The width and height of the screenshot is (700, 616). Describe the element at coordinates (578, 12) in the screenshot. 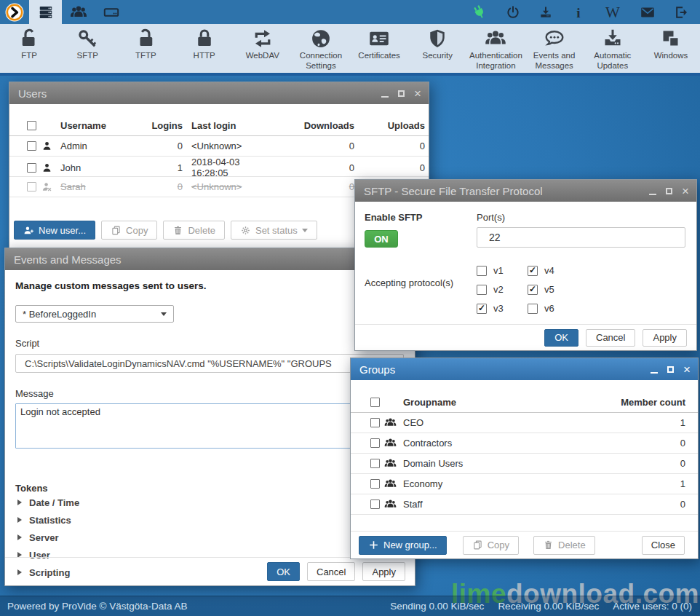

I see `info-icon: i` at that location.